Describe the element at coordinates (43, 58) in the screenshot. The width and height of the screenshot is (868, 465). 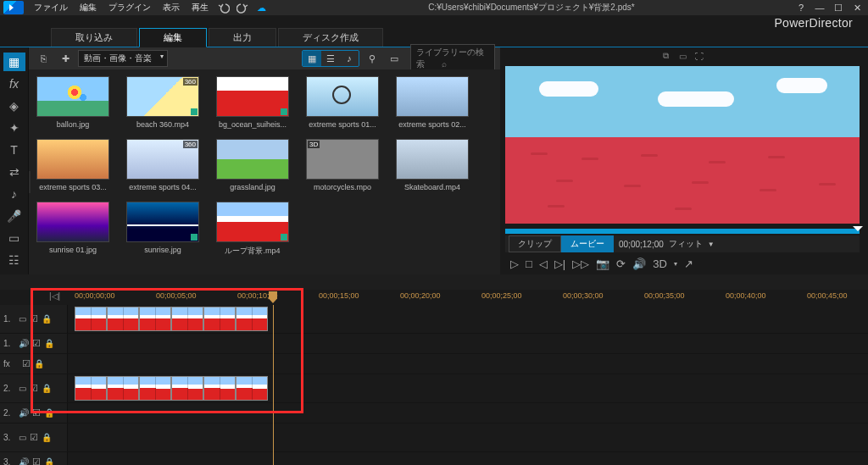
I see `import-icon: ⎘` at that location.